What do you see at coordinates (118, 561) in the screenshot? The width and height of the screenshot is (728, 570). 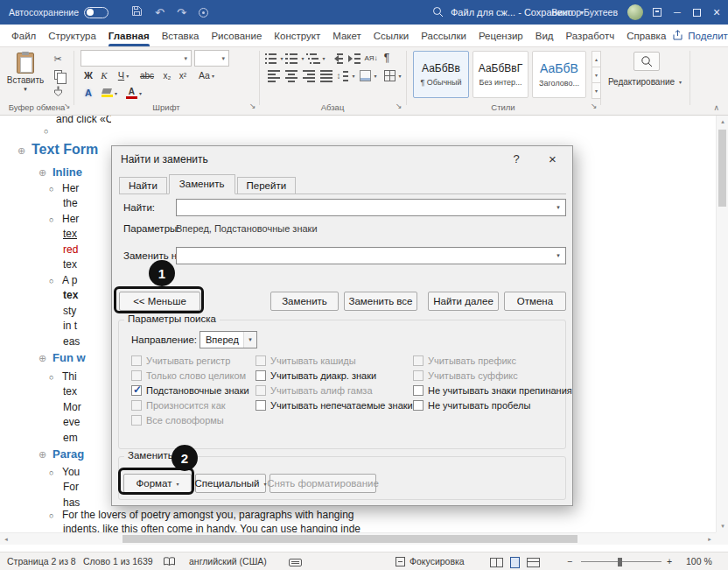 I see `word-count: Слово 1 из 1639` at bounding box center [118, 561].